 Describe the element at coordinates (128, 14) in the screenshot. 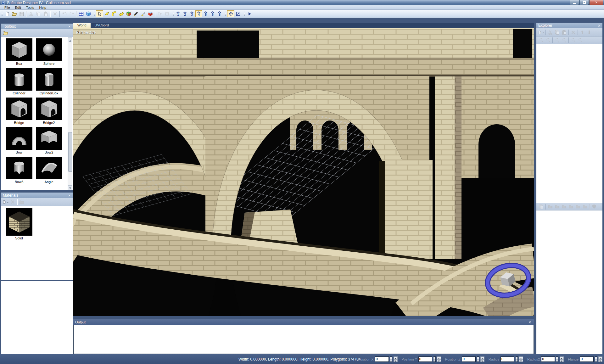

I see `solid-cube-tool` at that location.